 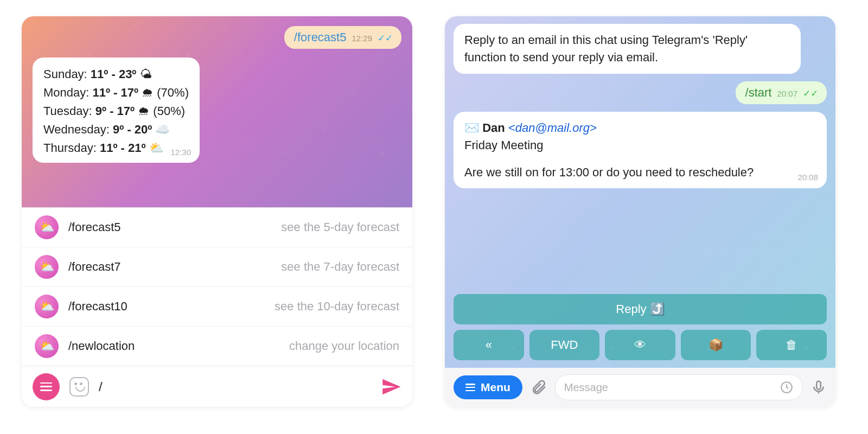 What do you see at coordinates (340, 227) in the screenshot?
I see `command-description: see the 5-day forecast` at bounding box center [340, 227].